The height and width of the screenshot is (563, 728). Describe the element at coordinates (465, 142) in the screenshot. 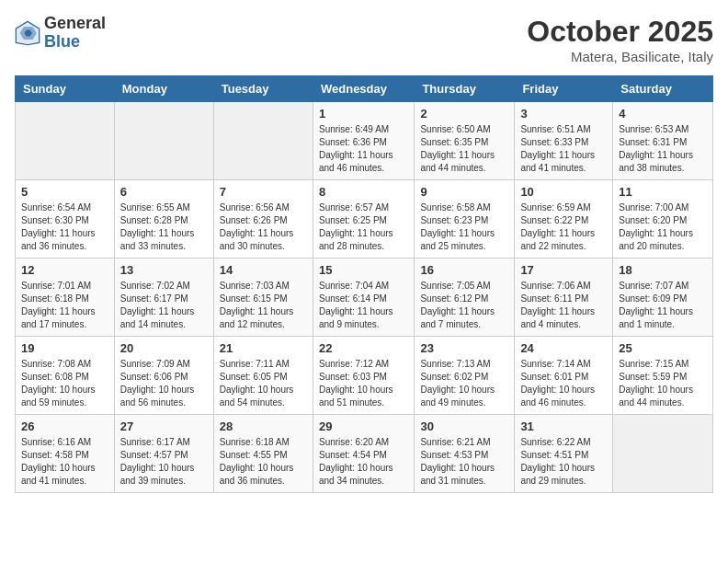

I see `calendar-day-cell: 2Sunrise: 6:50 AM Sunset: 6:35 PM Daylig…` at that location.